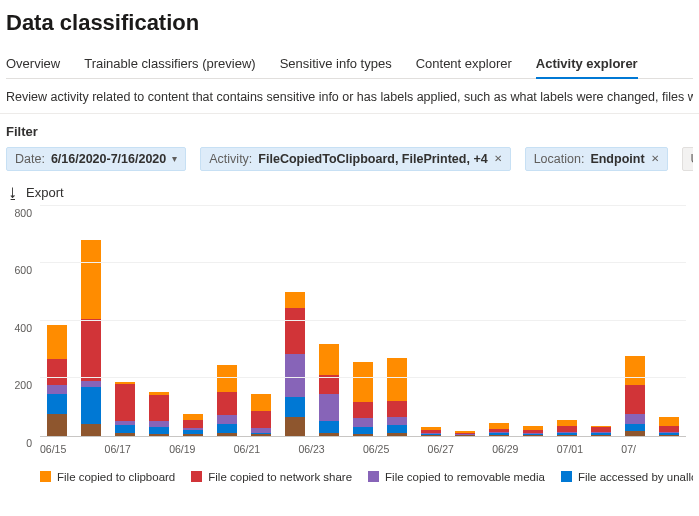 This screenshot has height=516, width=699. I want to click on legend-label: File accessed by unallowed app, so click(636, 477).